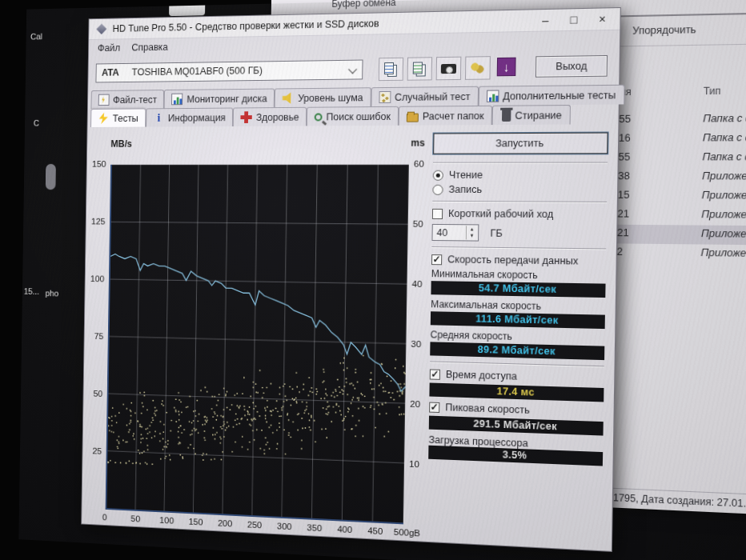 The height and width of the screenshot is (560, 746). What do you see at coordinates (424, 96) in the screenshot?
I see `tab-random-test: Случайный тест` at bounding box center [424, 96].